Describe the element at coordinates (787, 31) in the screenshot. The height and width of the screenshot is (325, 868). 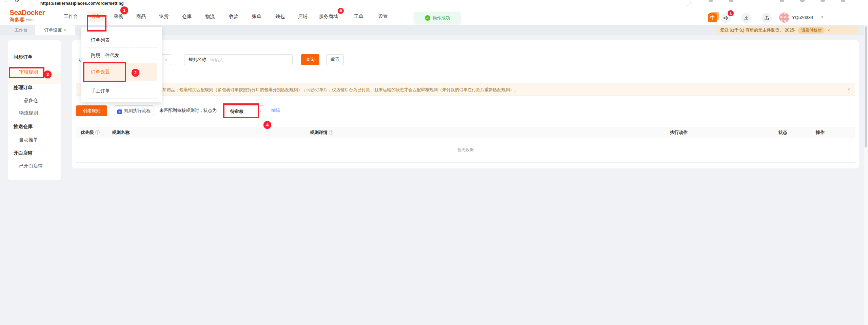
I see `warehouse-notice-bar: 爱亚仓(千仓) 有新的无主件退货。 2025- 请及时核对 ×` at that location.